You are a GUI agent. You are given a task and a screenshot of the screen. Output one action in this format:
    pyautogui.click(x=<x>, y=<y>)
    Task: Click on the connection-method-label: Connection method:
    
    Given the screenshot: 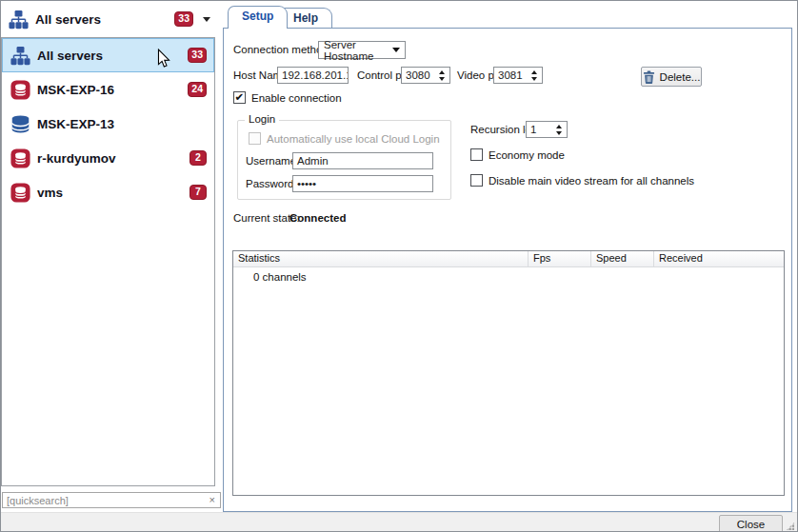 What is the action you would take?
    pyautogui.click(x=282, y=49)
    